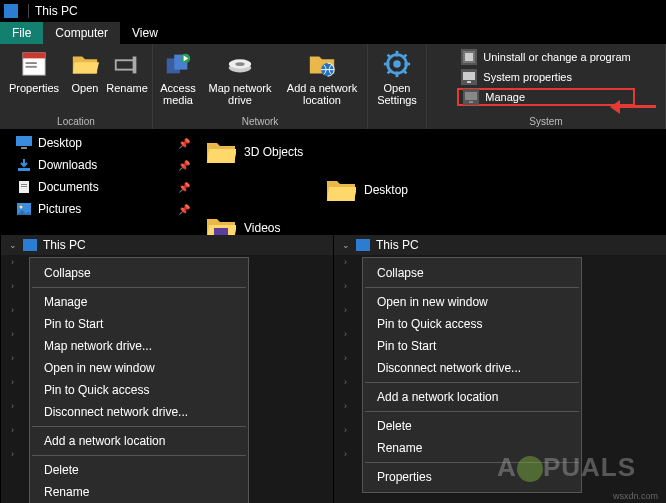 This screenshot has height=503, width=666. Describe the element at coordinates (416, 190) in the screenshot. I see `folder-desktop: Desktop` at that location.